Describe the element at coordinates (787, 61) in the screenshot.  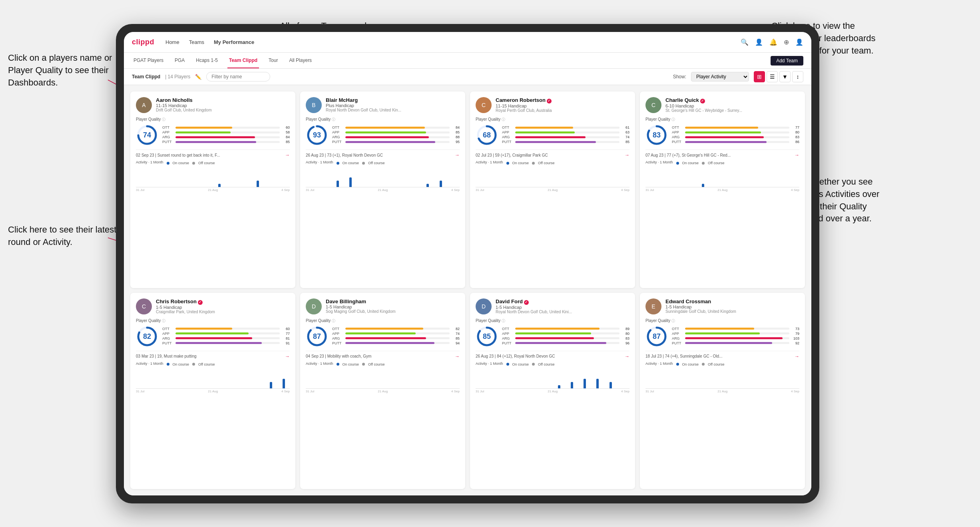
I see `add-team-area: Add Team` at that location.